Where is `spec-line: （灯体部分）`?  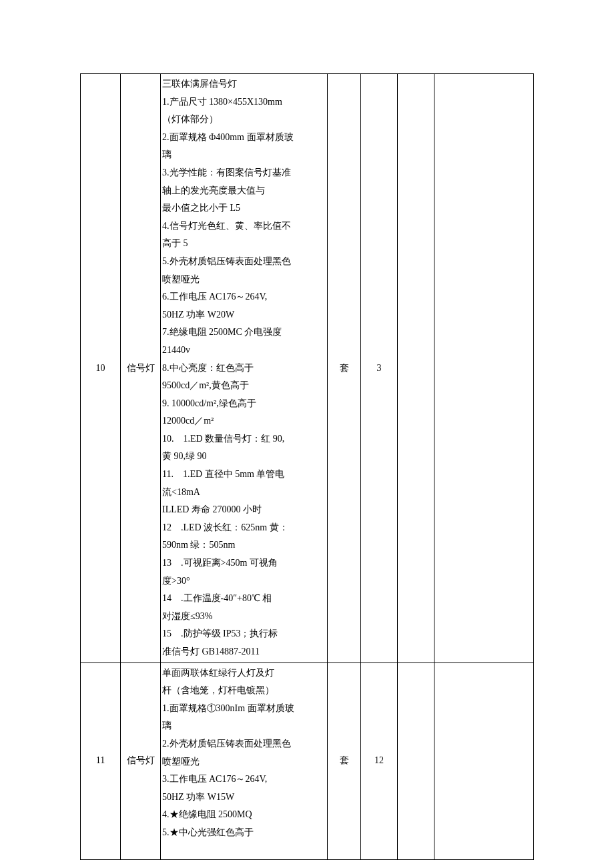
spec-line: （灯体部分） is located at coordinates (243, 120).